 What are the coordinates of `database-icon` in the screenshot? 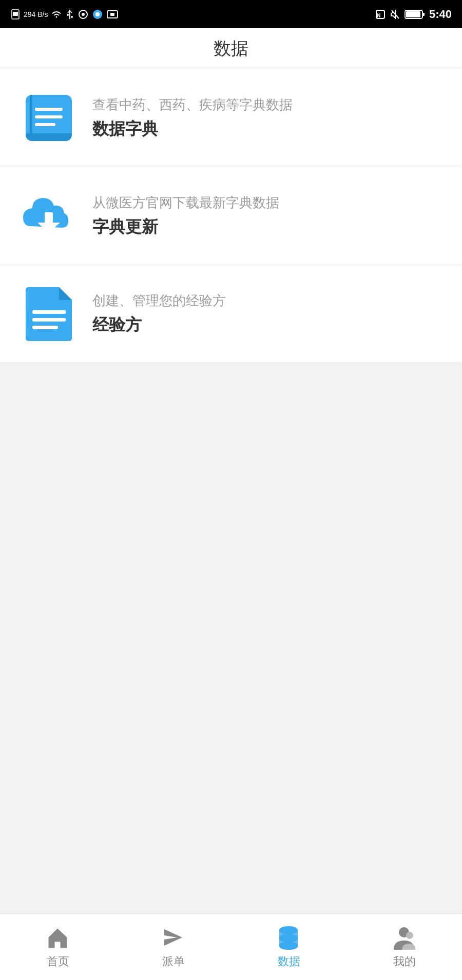 It's located at (289, 938).